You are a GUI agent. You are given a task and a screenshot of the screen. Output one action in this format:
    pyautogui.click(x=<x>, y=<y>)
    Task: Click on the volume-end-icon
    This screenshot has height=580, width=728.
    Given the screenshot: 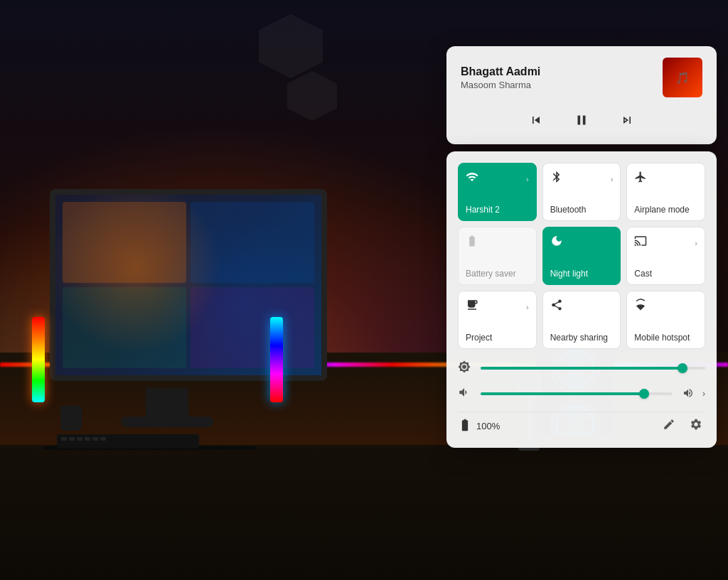 What is the action you would take?
    pyautogui.click(x=688, y=394)
    